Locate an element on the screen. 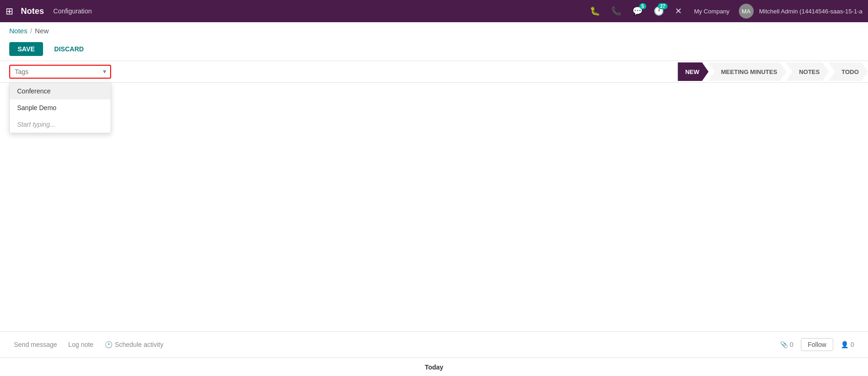 This screenshot has height=376, width=868. log-note-label: Log note is located at coordinates (81, 345).